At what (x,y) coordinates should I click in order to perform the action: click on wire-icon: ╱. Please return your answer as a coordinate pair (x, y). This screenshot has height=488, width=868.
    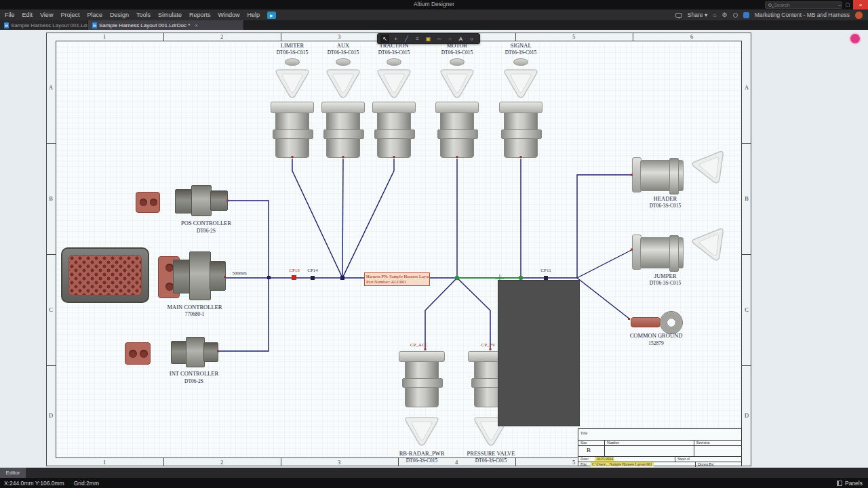
    Looking at the image, I should click on (407, 39).